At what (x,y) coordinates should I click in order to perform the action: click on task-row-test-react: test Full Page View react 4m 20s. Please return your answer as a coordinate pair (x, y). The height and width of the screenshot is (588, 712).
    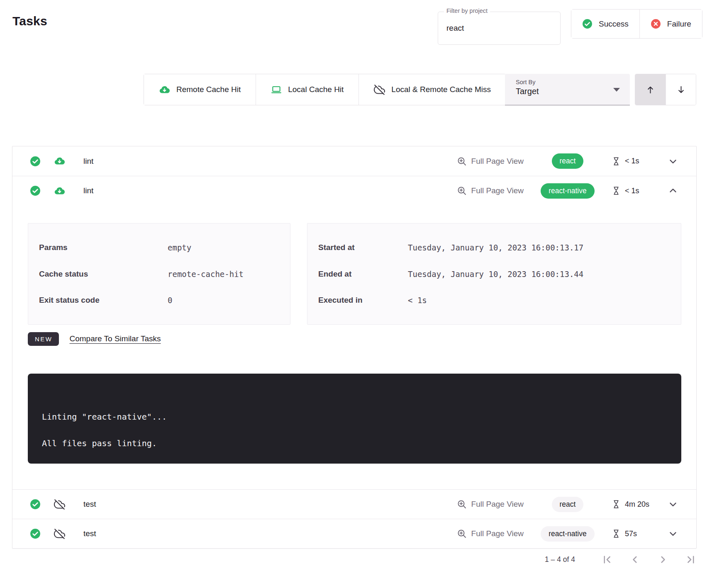
    Looking at the image, I should click on (354, 504).